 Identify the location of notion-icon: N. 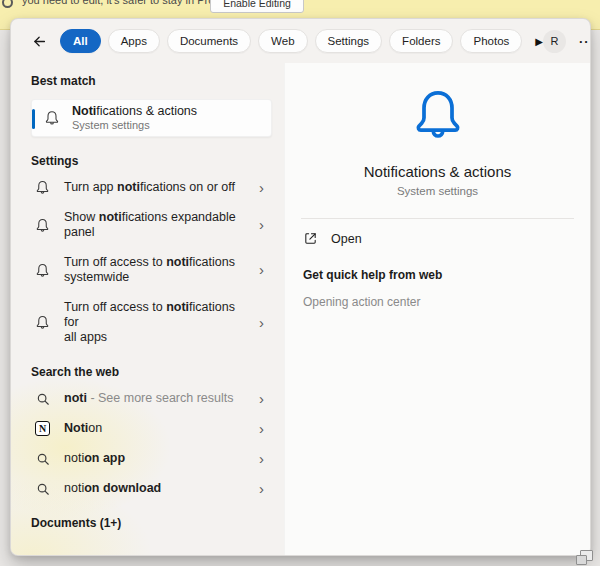
(42, 428).